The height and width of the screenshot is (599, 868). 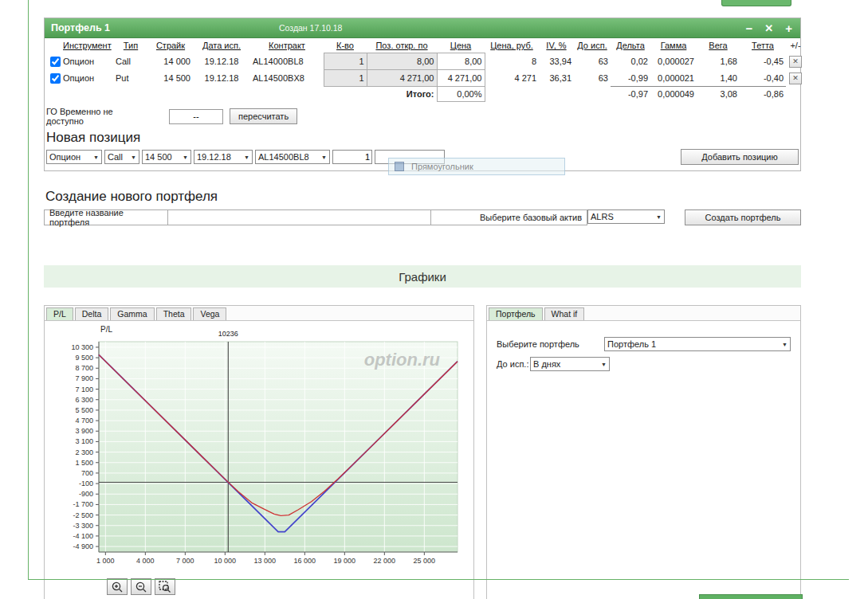 I want to click on totals-theta: -0,86, so click(x=763, y=94).